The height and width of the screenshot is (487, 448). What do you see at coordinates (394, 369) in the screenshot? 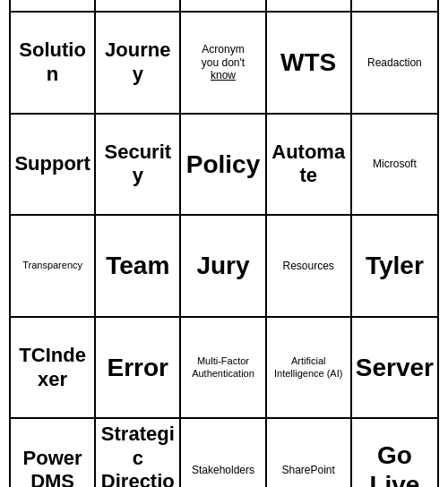
I see `bingo-cell-19: Server` at bounding box center [394, 369].